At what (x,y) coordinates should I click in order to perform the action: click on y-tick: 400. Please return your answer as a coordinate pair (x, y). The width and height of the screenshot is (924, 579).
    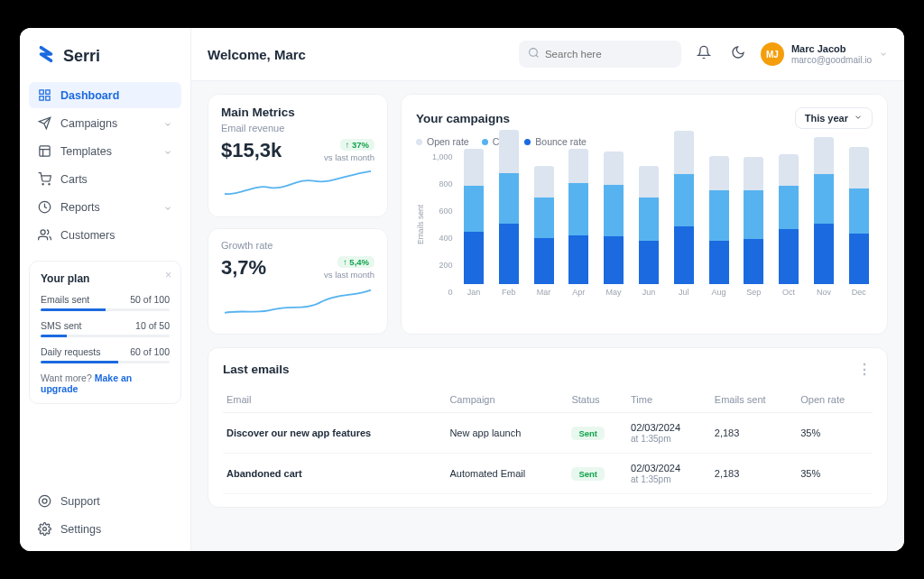
    Looking at the image, I should click on (446, 238).